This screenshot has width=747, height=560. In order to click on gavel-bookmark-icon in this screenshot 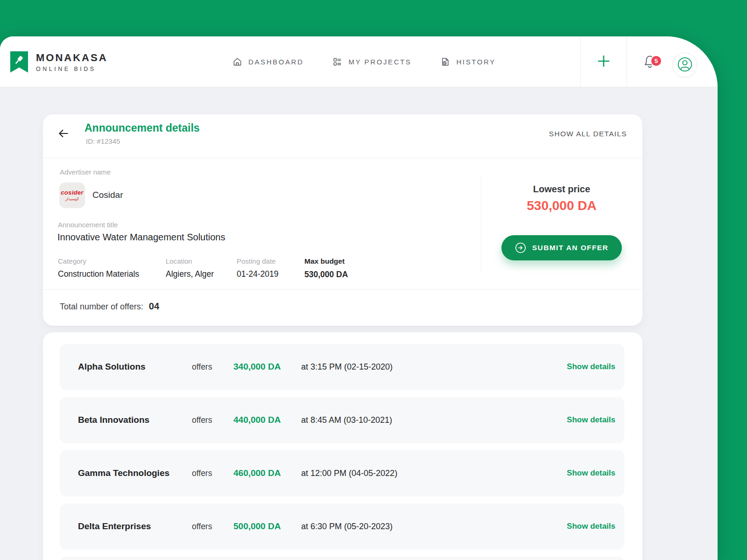, I will do `click(19, 62)`.